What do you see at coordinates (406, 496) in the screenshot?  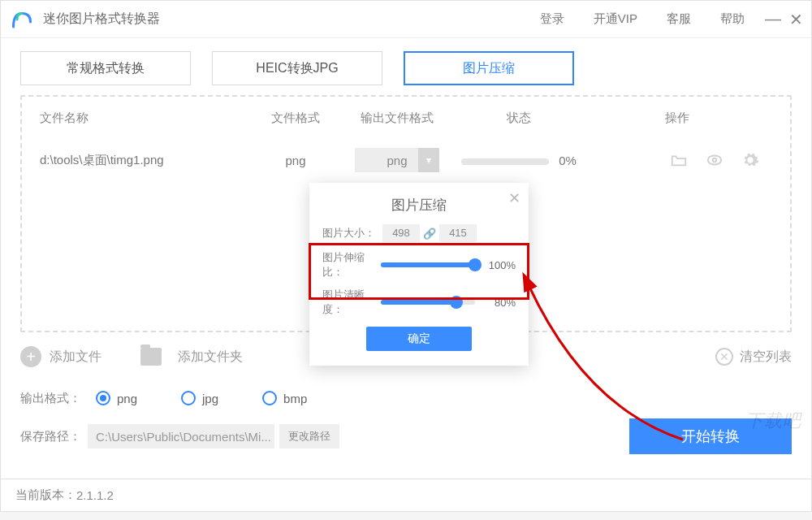 I see `statusbar: 当前版本： 2.1.1.2` at bounding box center [406, 496].